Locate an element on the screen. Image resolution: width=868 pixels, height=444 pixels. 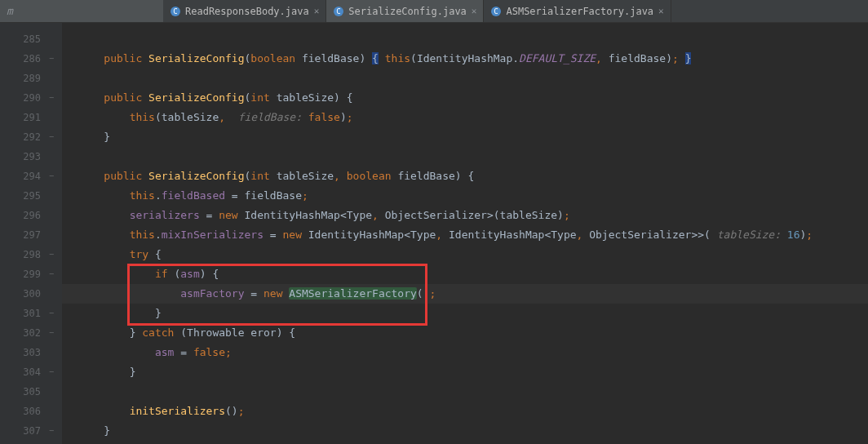
tab-serialize-config: C SerializeConfig.java ✕ is located at coordinates (405, 11).